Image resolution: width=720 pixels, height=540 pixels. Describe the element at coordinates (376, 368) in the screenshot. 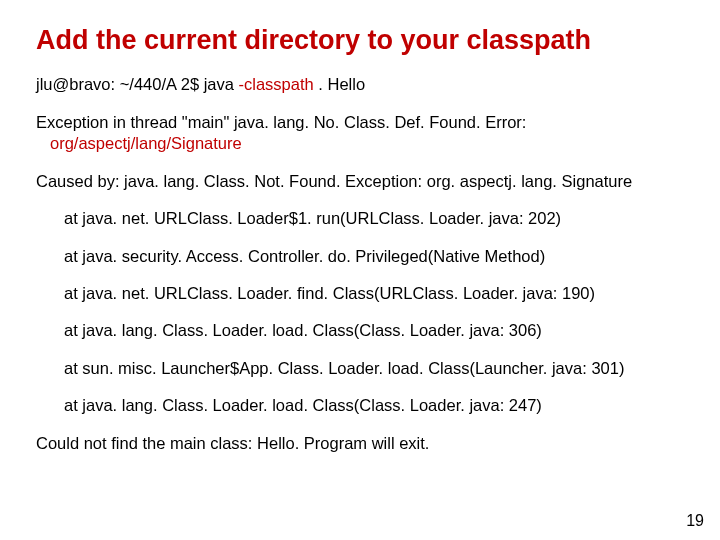

I see `stack-trace-line: at sun. misc. Launcher$App. Class. Loade…` at that location.